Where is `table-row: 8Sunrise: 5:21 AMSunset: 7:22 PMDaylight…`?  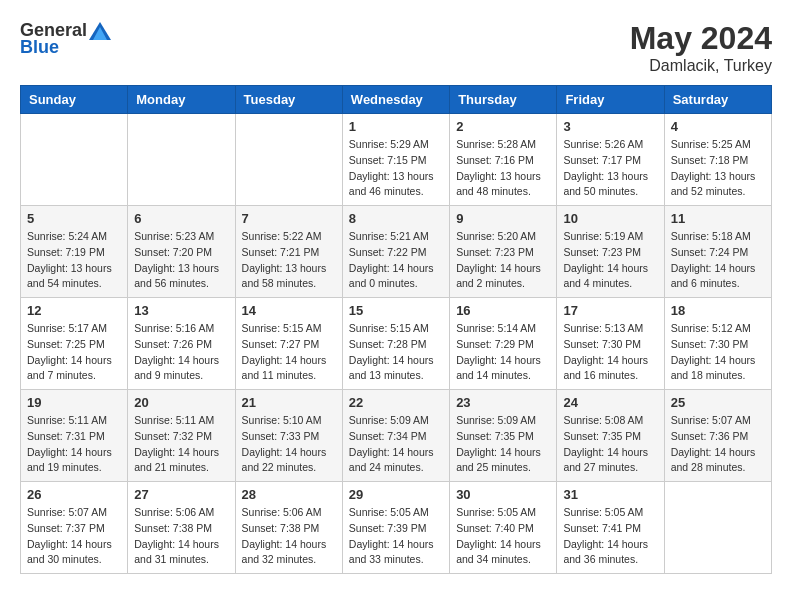 table-row: 8Sunrise: 5:21 AMSunset: 7:22 PMDaylight… is located at coordinates (396, 252).